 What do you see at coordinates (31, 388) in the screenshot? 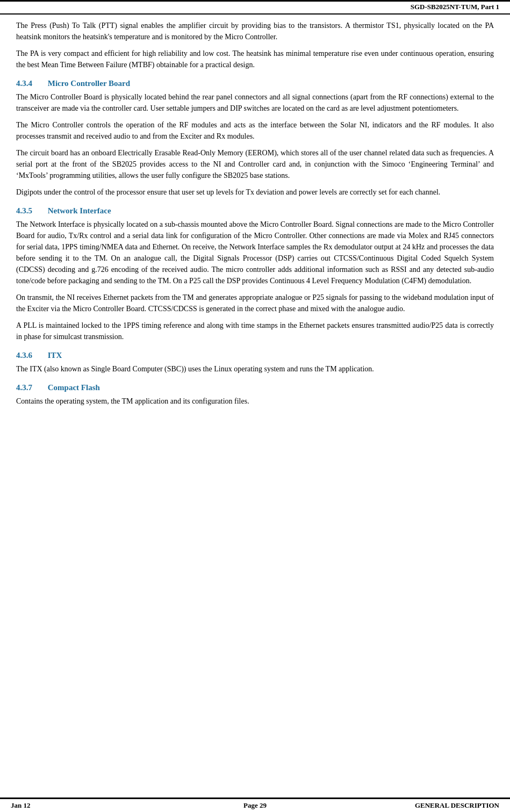
I see `section-4-3-7-number: 4.3.7` at bounding box center [31, 388].